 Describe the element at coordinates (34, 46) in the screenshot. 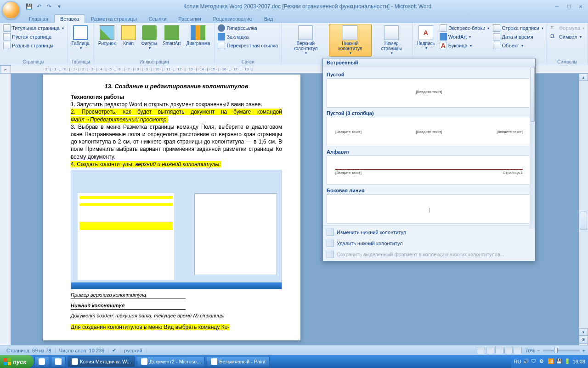

I see `page-break-button: Разрыв страницы` at that location.